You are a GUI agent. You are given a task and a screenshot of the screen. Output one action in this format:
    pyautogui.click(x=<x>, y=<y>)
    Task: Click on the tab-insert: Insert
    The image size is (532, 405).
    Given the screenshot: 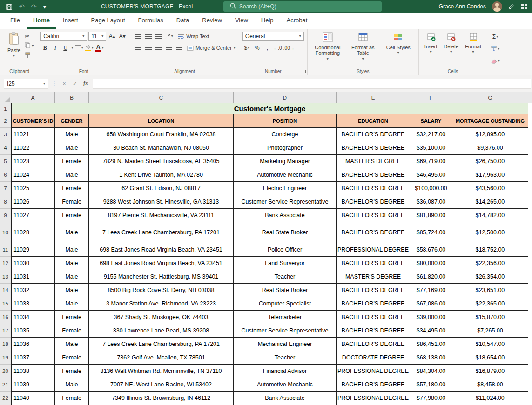 What is the action you would take?
    pyautogui.click(x=71, y=21)
    